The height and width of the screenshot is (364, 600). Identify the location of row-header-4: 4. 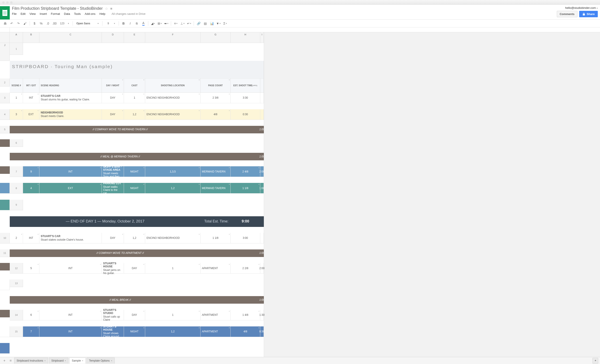
(5, 115).